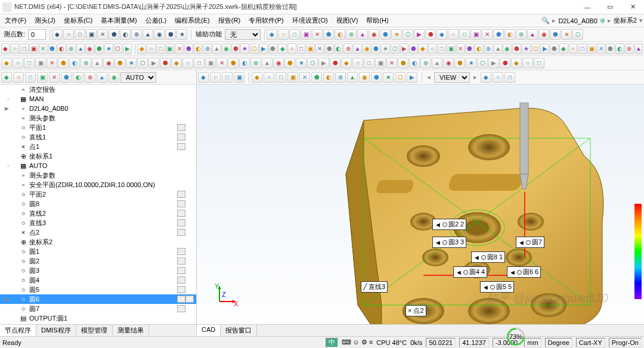  Describe the element at coordinates (209, 330) in the screenshot. I see `viewer-tab: CAD` at that location.